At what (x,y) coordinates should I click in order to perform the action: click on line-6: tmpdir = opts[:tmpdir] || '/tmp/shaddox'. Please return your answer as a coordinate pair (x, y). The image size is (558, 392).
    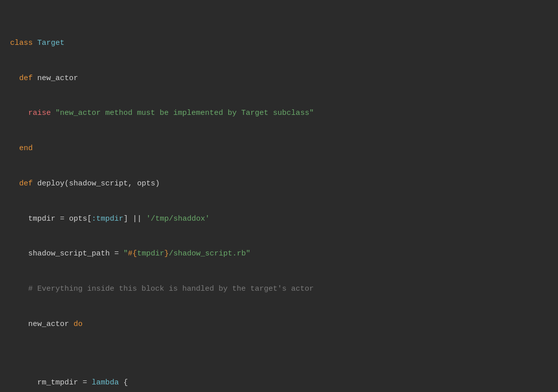
    Looking at the image, I should click on (284, 219).